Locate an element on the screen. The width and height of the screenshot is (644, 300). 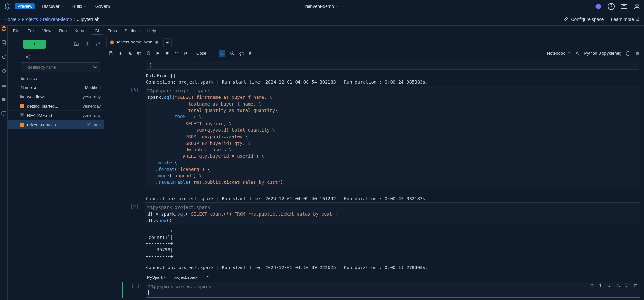
cell-type-select: Code is located at coordinates (204, 53).